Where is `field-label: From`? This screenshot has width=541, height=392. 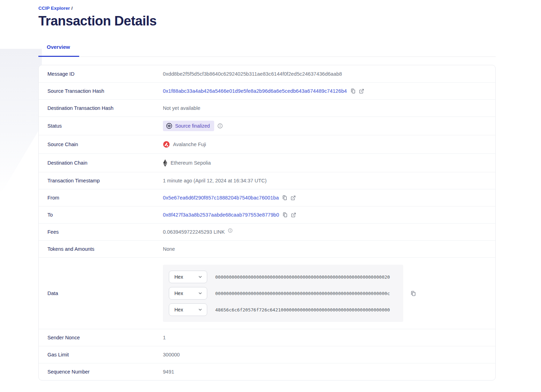 field-label: From is located at coordinates (101, 198).